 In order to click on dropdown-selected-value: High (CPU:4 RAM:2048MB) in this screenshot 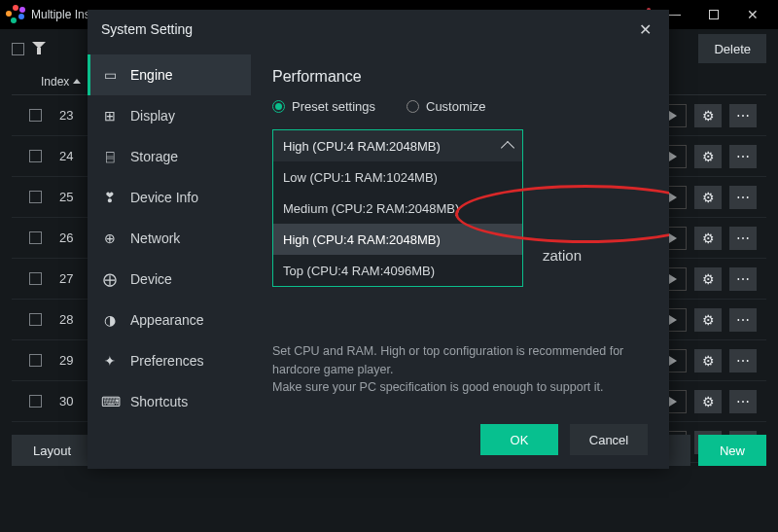, I will do `click(362, 146)`.